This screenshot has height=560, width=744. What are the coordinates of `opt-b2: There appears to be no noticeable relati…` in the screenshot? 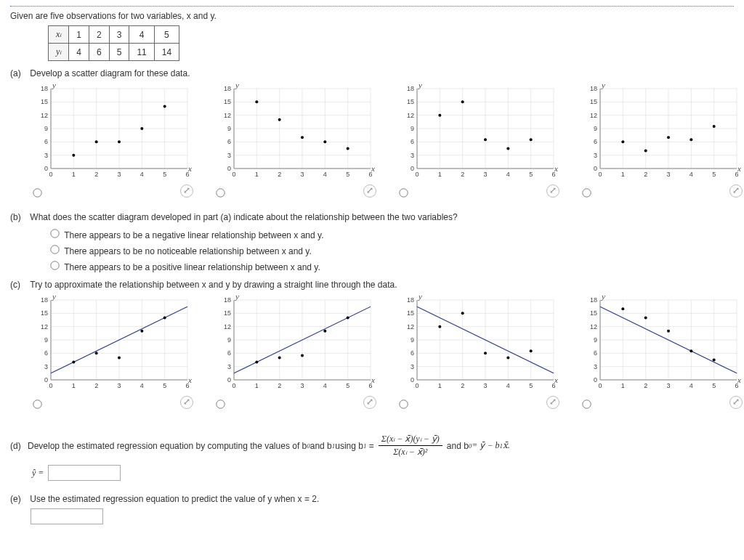 It's located at (390, 250).